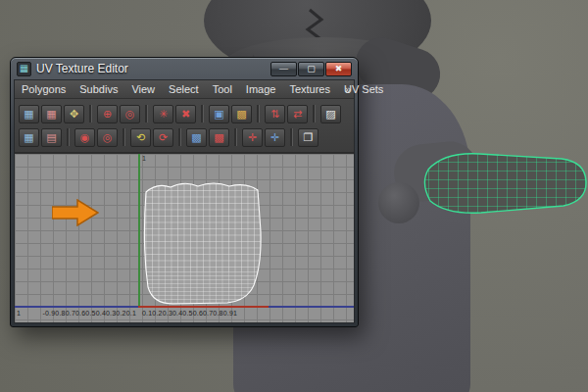 This screenshot has width=588, height=392. Describe the element at coordinates (143, 89) in the screenshot. I see `menu-item-view: View` at that location.